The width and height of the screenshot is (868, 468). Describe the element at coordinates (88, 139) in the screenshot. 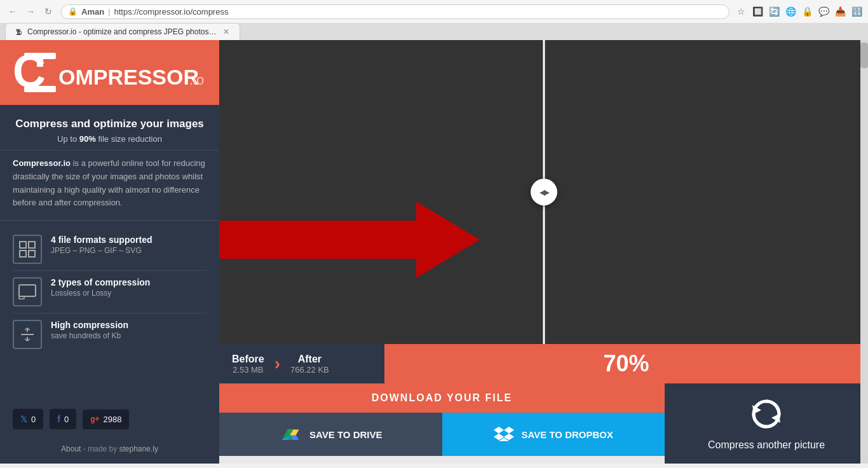

I see `tagline-sub-bold: 90%` at that location.